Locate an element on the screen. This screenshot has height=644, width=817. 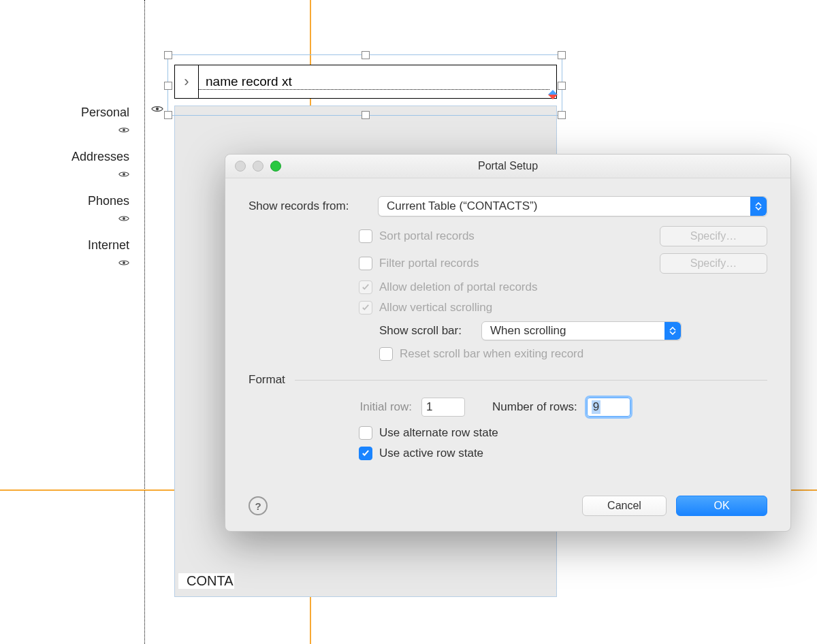
checkbox-label: Filter portal records is located at coordinates (429, 263).